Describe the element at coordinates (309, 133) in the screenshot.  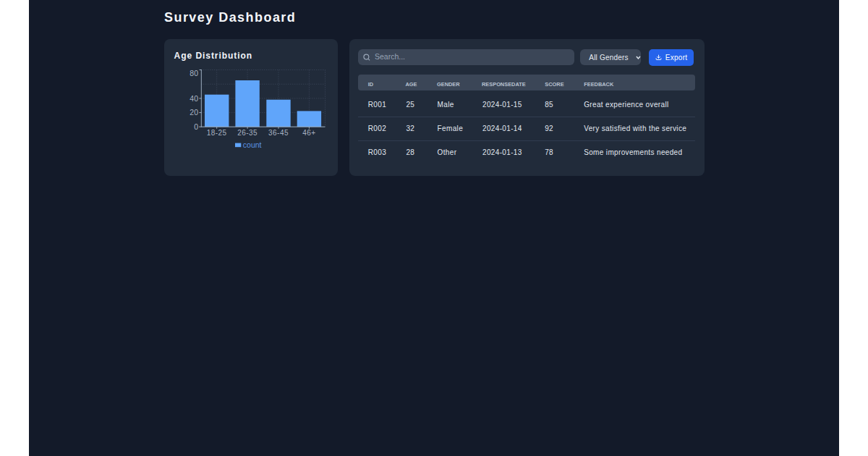
I see `svg-text: 46+` at that location.